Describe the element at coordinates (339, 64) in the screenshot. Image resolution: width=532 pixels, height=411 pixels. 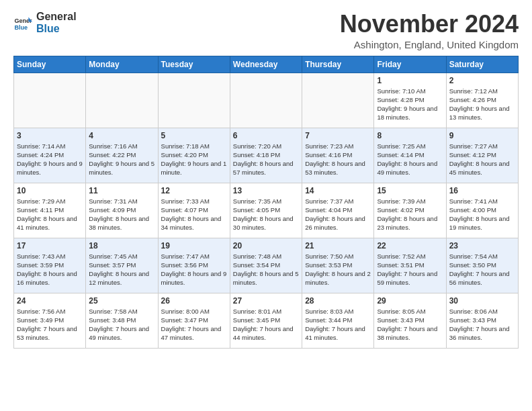
I see `col-thursday: Thursday` at that location.